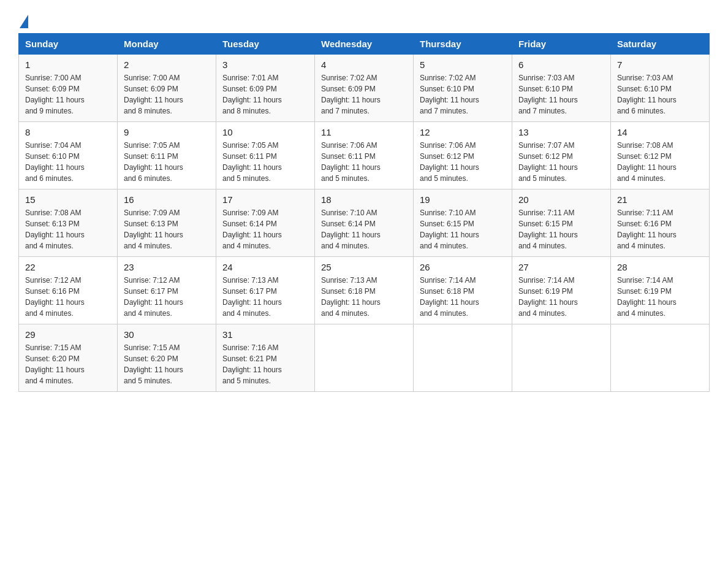 This screenshot has width=728, height=563. I want to click on calendar-cell: 31 Sunrise: 7:16 AMSunset: 6:21 PMDaylig…, so click(266, 358).